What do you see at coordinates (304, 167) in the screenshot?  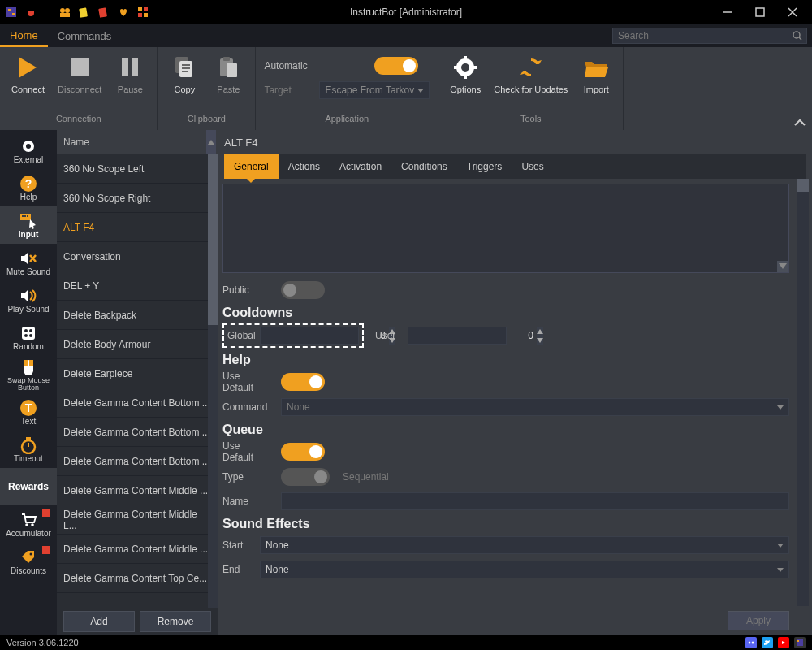 I see `tab-actions: Actions` at bounding box center [304, 167].